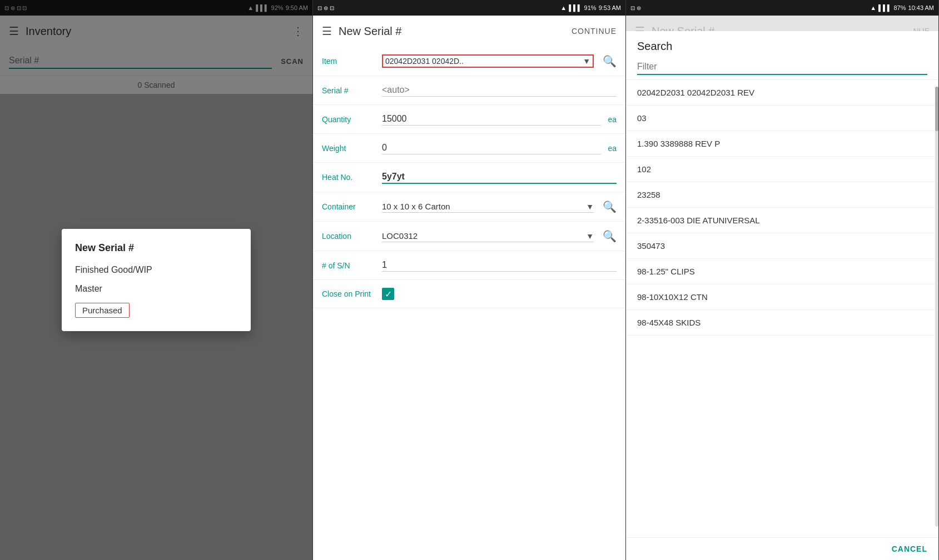 This screenshot has height=560, width=939. I want to click on search-dialog-header: Search, so click(782, 56).